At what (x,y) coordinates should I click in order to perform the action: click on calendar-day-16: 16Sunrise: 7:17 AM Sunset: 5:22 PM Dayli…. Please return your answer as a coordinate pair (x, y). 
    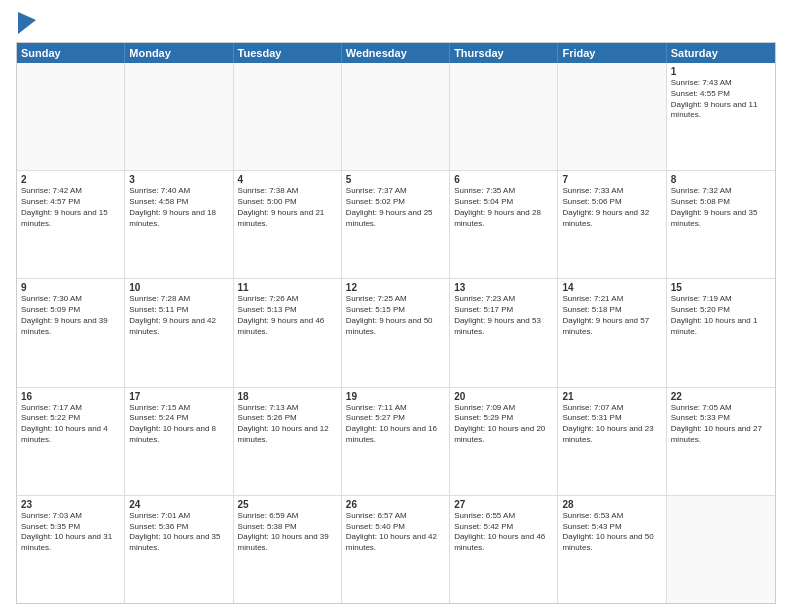
    Looking at the image, I should click on (71, 442).